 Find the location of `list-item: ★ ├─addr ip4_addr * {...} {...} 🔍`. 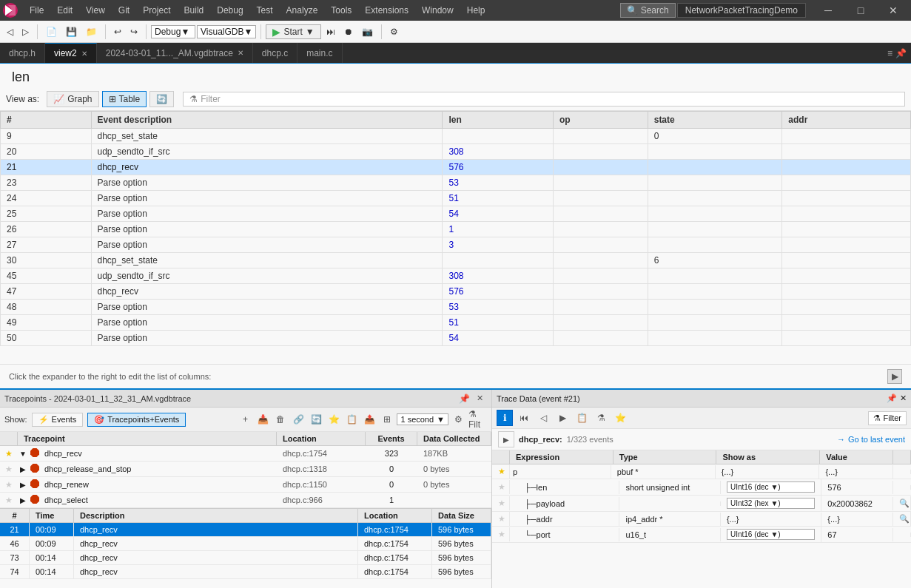

list-item: ★ ├─addr ip4_addr * {...} {...} 🔍 is located at coordinates (702, 519).